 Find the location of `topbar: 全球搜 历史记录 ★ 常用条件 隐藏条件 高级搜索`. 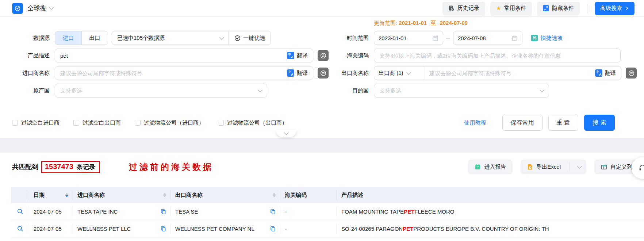

topbar: 全球搜 历史记录 ★ 常用条件 隐藏条件 高级搜索 is located at coordinates (322, 8).